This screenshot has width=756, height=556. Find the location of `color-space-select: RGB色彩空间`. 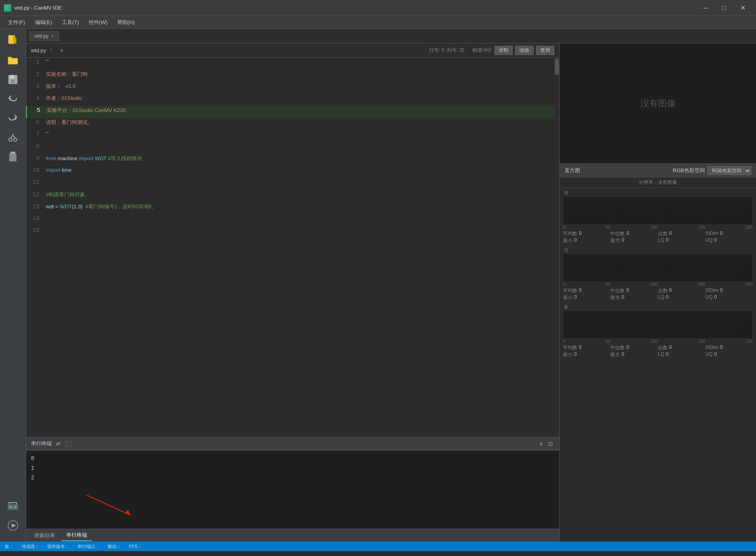

color-space-select: RGB色彩空间 is located at coordinates (729, 171).